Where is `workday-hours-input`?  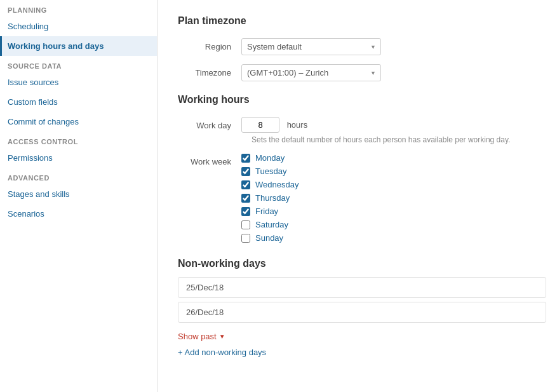 workday-hours-input is located at coordinates (260, 125).